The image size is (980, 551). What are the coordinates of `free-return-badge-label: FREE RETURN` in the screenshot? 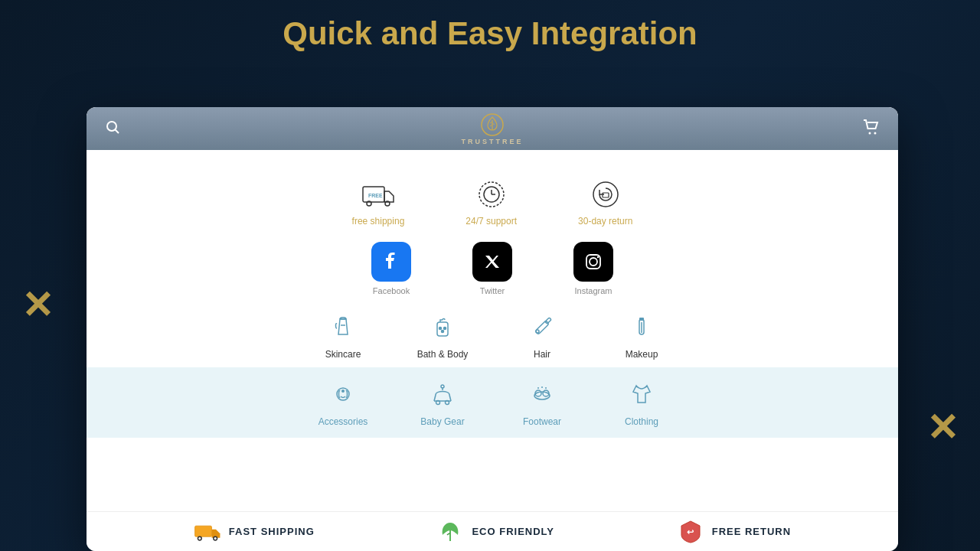 It's located at (752, 531).